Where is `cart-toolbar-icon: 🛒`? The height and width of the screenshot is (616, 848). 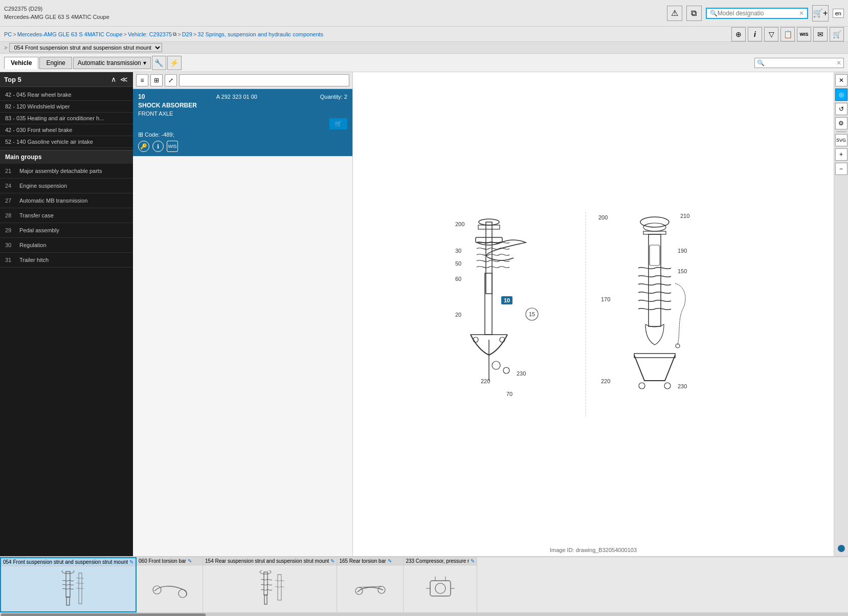
cart-toolbar-icon: 🛒 is located at coordinates (837, 34).